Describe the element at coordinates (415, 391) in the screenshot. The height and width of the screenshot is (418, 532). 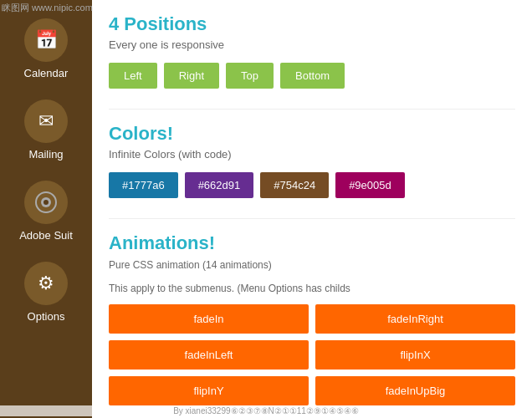
I see `anim-btn-fadeInUpBig: fadeInUpBig` at that location.